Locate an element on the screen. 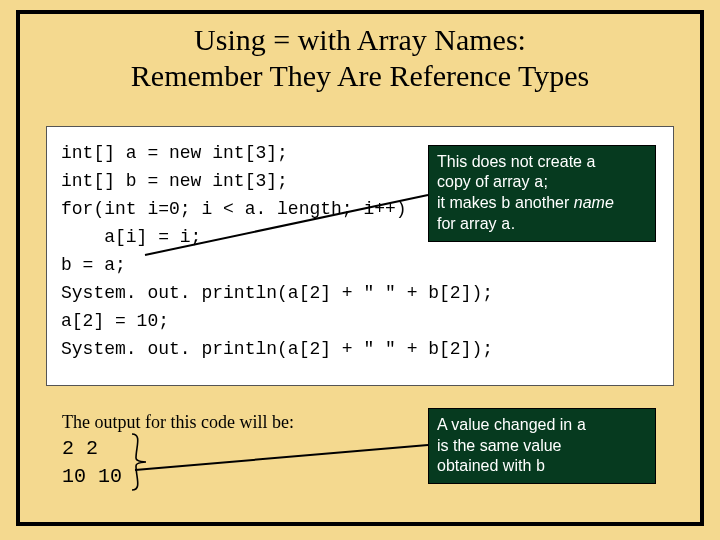  output-line-2: 10 10 is located at coordinates (178, 477).